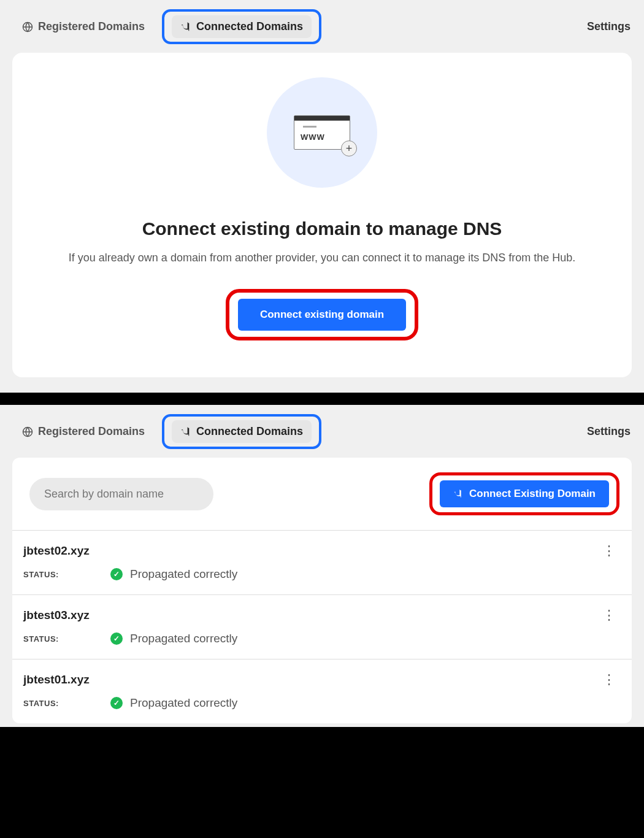 The image size is (644, 838). I want to click on tab-registered-label-2: Registered Domains, so click(91, 432).